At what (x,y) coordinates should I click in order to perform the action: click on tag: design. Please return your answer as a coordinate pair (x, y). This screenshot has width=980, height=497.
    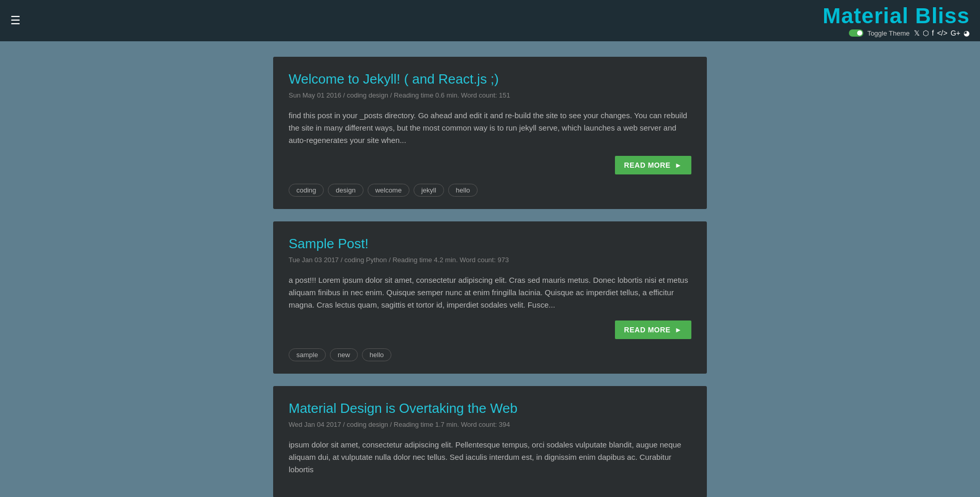
    Looking at the image, I should click on (345, 190).